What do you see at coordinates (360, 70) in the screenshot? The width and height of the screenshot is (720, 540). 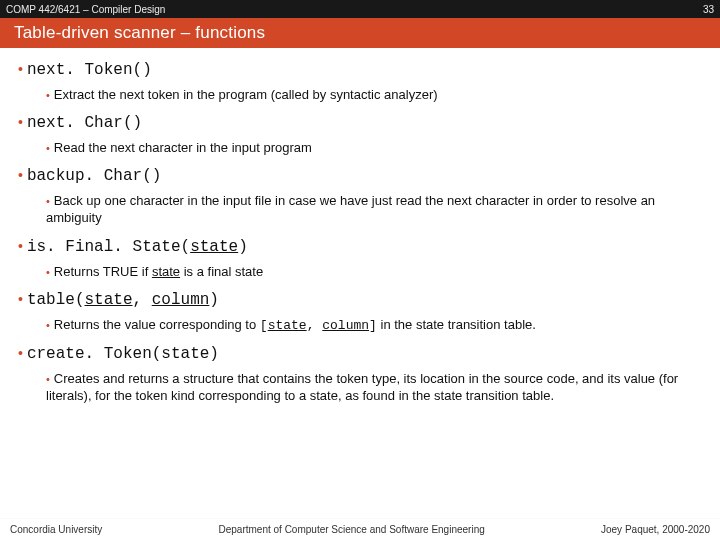 I see `function-heading: •next. Token()` at bounding box center [360, 70].